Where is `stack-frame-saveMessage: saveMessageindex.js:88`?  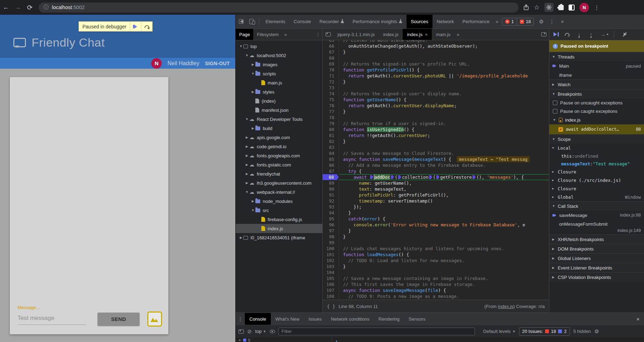 stack-frame-saveMessage: saveMessageindex.js:88 is located at coordinates (597, 215).